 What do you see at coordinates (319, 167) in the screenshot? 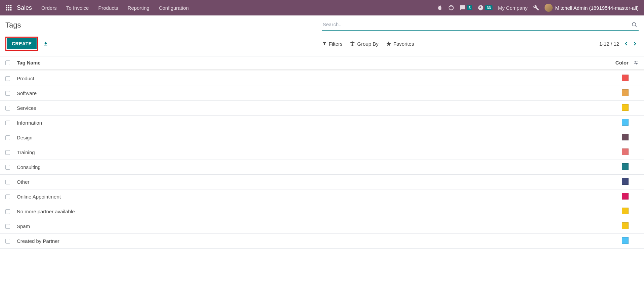
I see `row-name: Consulting` at bounding box center [319, 167].